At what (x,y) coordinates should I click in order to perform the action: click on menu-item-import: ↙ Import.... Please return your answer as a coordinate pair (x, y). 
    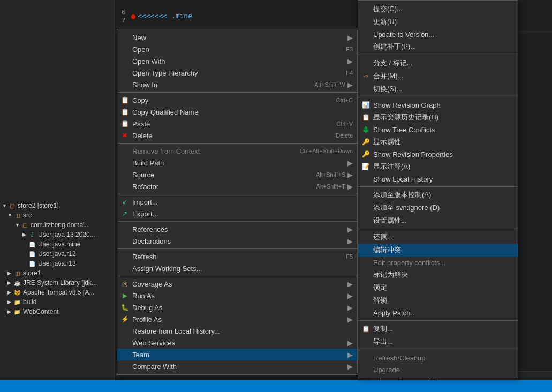
    Looking at the image, I should click on (237, 202).